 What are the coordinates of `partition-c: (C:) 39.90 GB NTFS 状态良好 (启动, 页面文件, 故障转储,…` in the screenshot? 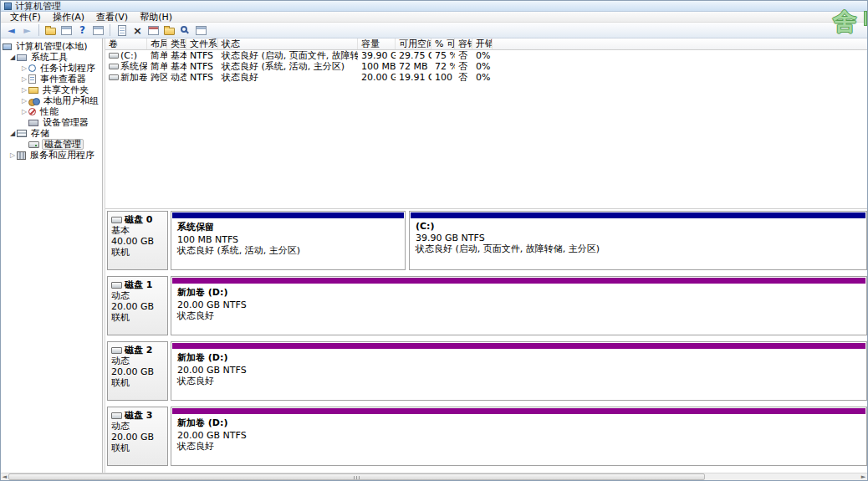 It's located at (638, 241).